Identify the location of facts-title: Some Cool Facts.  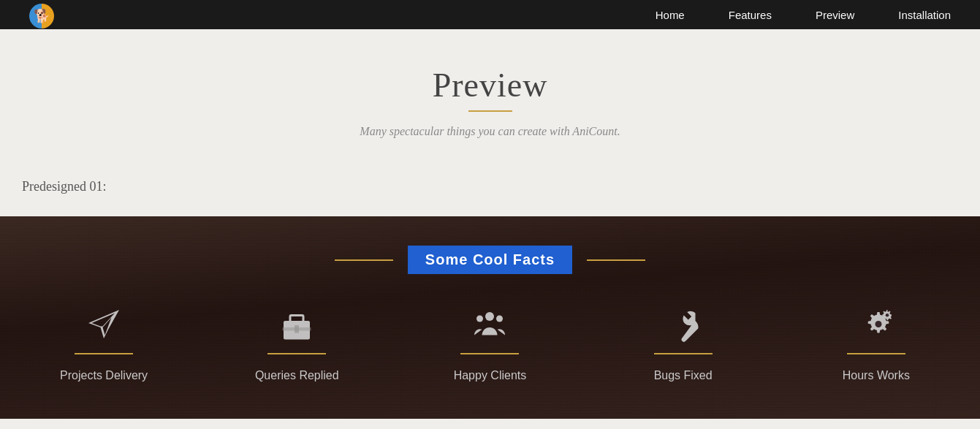
(490, 260).